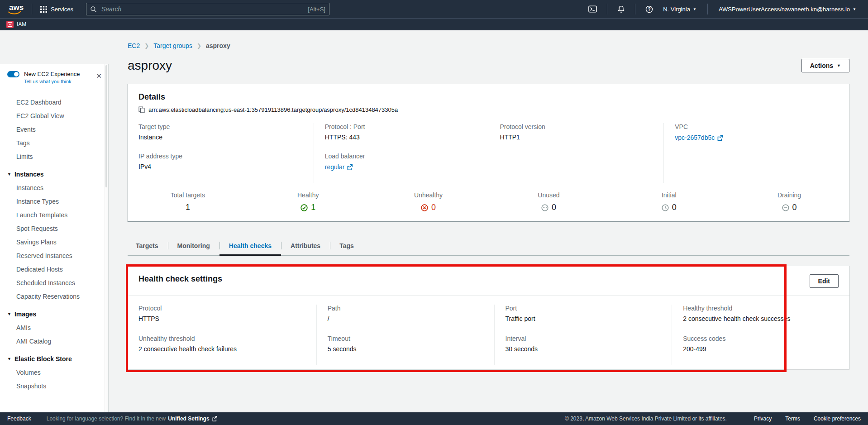 This screenshot has height=425, width=868. What do you see at coordinates (14, 74) in the screenshot?
I see `new-experience-toggle` at bounding box center [14, 74].